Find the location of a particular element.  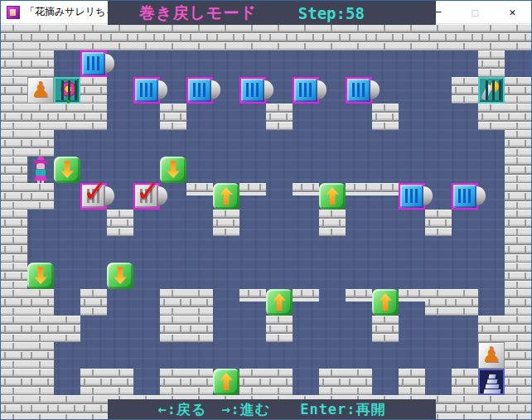

check-icon: ✓ is located at coordinates (148, 192).